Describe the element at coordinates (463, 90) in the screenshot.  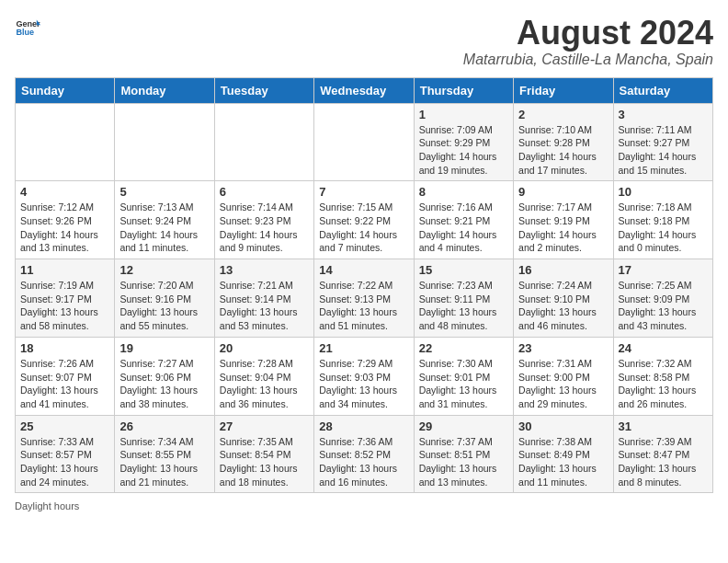
I see `col-header-thursday: Thursday` at that location.